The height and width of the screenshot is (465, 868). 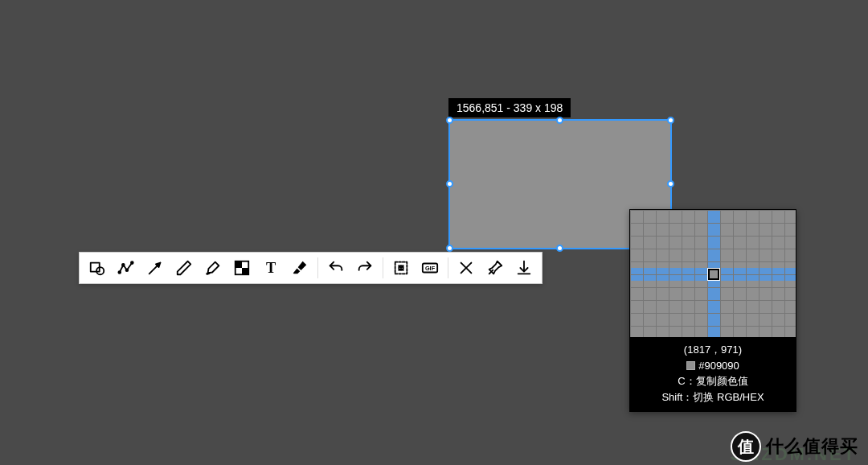 I want to click on arrow-icon, so click(x=155, y=268).